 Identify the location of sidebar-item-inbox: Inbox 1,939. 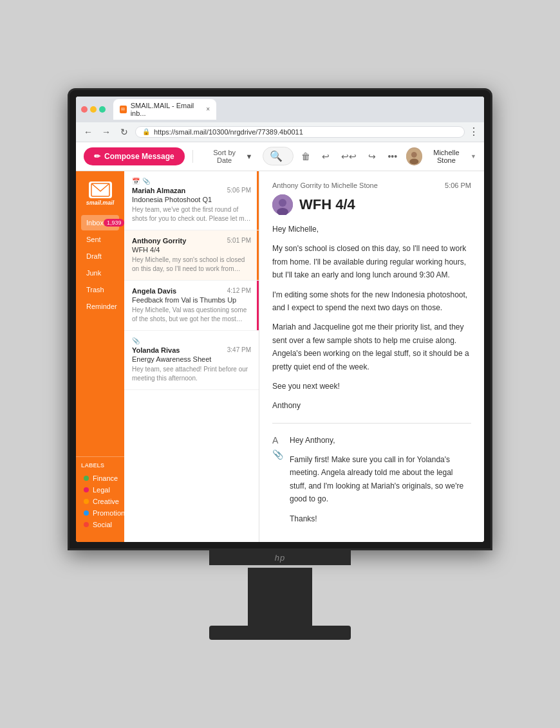
(100, 223).